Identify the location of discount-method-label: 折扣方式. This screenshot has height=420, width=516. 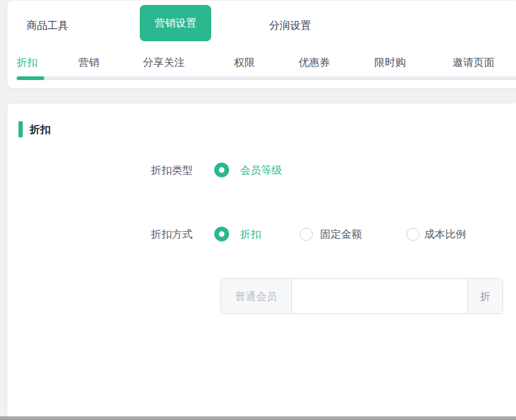
(100, 234).